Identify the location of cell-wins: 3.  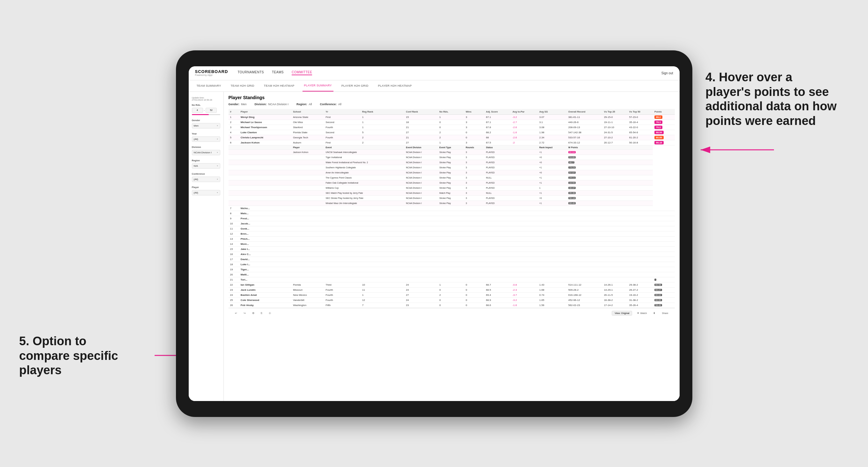
(474, 127).